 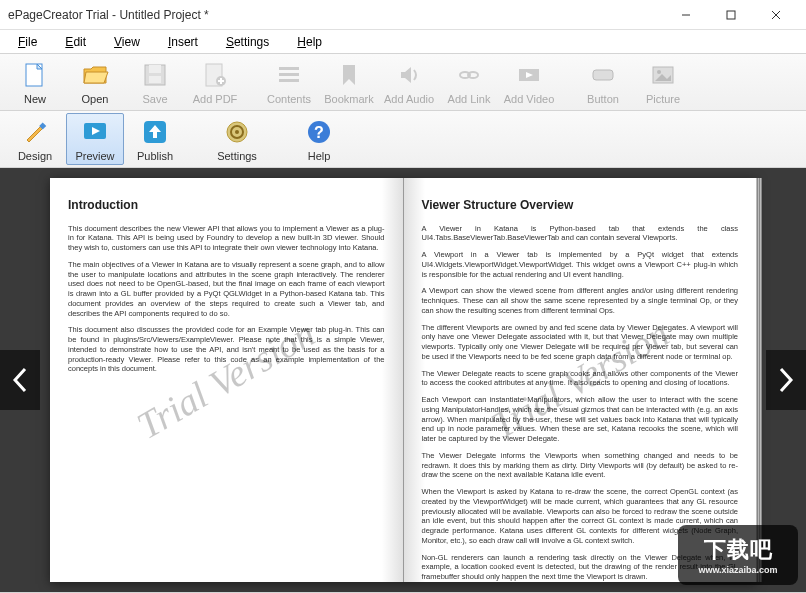 I want to click on page-paragraph: This document also discusses the provide…, so click(x=226, y=350).